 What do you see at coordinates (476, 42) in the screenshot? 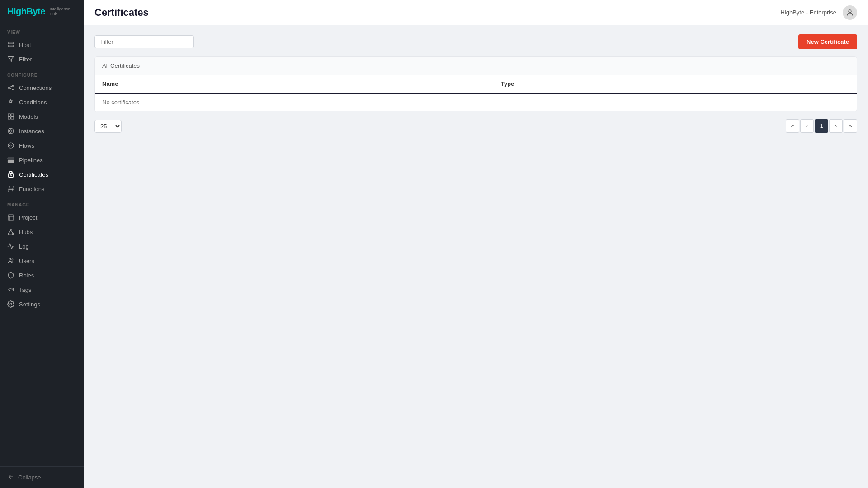
I see `toolbar-row: New Certificate` at bounding box center [476, 42].